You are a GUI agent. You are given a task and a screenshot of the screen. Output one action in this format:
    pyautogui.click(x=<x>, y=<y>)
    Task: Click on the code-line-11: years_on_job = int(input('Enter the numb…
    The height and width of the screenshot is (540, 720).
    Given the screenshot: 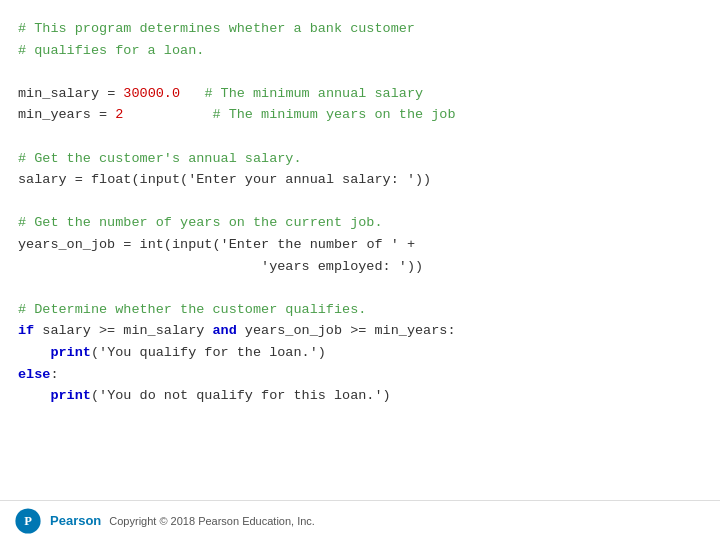 What is the action you would take?
    pyautogui.click(x=360, y=245)
    